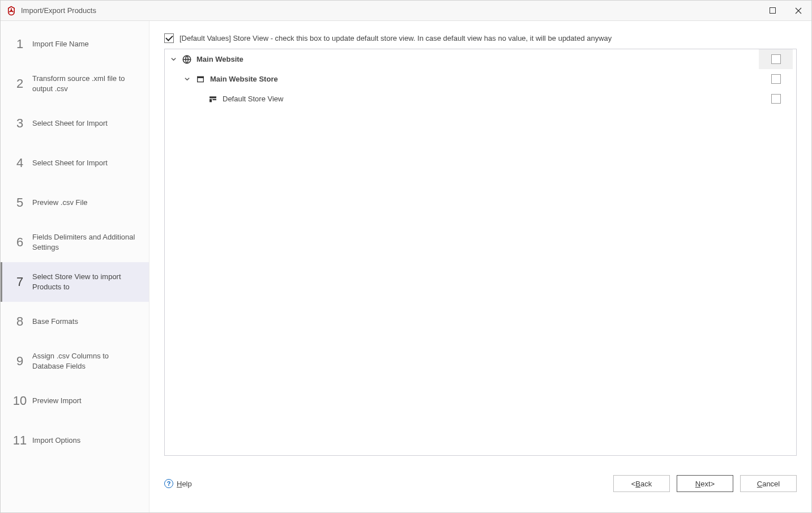 The width and height of the screenshot is (812, 513). What do you see at coordinates (395, 39) in the screenshot?
I see `default-values-label: [Default Values] Store View - check this…` at bounding box center [395, 39].